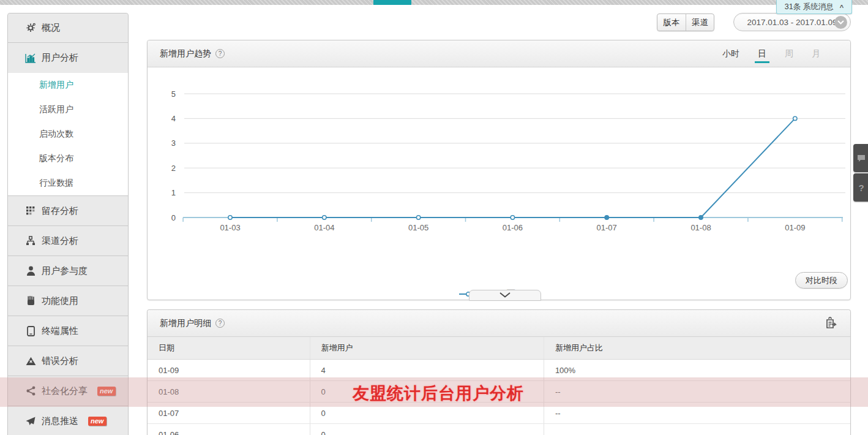  Describe the element at coordinates (68, 85) in the screenshot. I see `sidebar-subitem-new-users: 新增用户` at that location.